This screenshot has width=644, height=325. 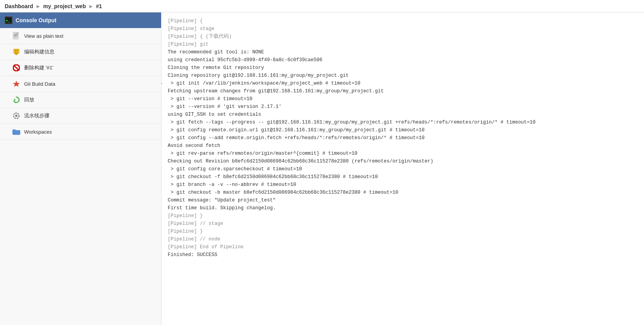 What do you see at coordinates (16, 52) in the screenshot?
I see `pencil-icon` at bounding box center [16, 52].